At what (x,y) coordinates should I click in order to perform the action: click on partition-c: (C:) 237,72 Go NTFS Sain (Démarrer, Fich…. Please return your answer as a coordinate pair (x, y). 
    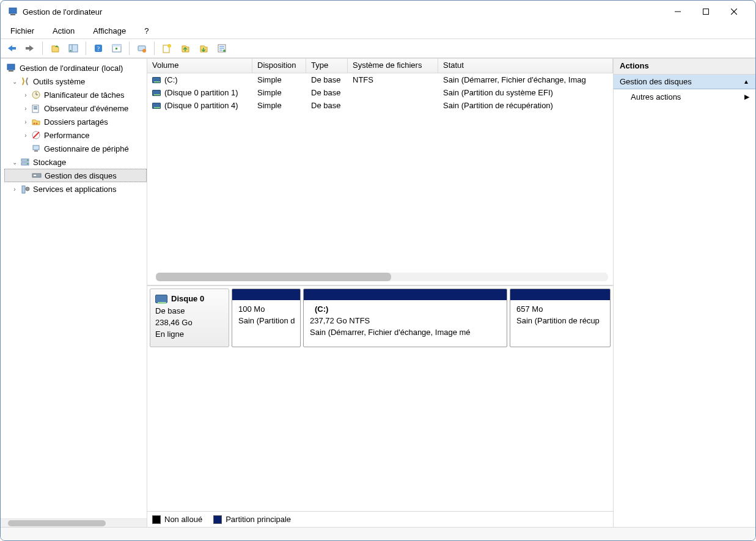
    Looking at the image, I should click on (405, 318).